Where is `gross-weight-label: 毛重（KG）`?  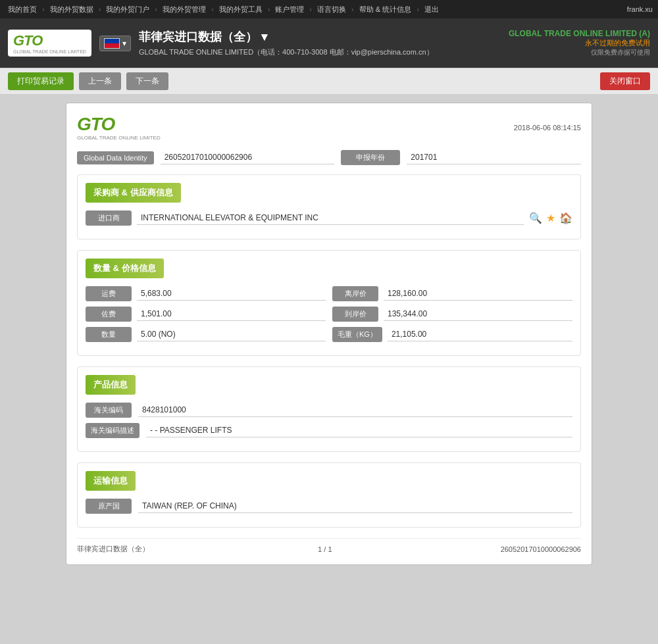
gross-weight-label: 毛重（KG） is located at coordinates (357, 334).